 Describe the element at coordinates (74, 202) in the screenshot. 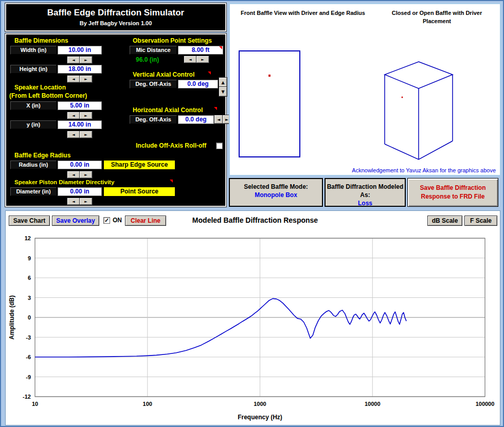

I see `diameter-spin-left-button: ◄` at that location.